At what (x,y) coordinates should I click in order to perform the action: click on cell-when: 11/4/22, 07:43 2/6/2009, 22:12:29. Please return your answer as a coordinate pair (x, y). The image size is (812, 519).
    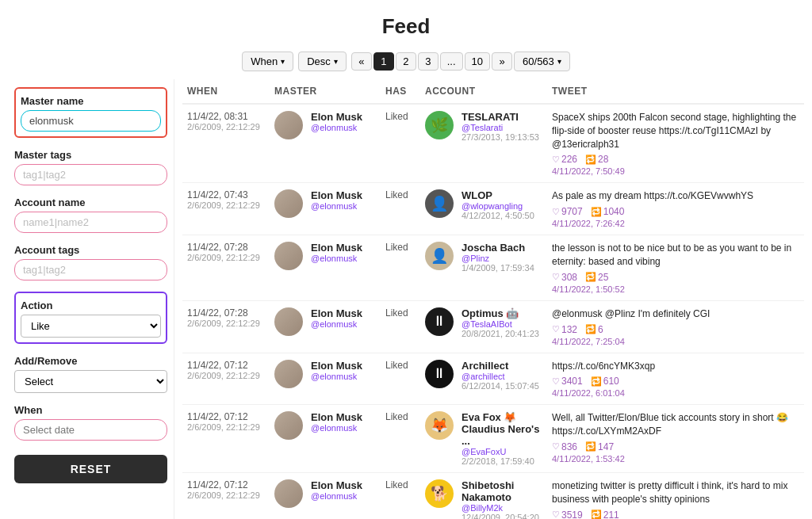
    Looking at the image, I should click on (226, 209).